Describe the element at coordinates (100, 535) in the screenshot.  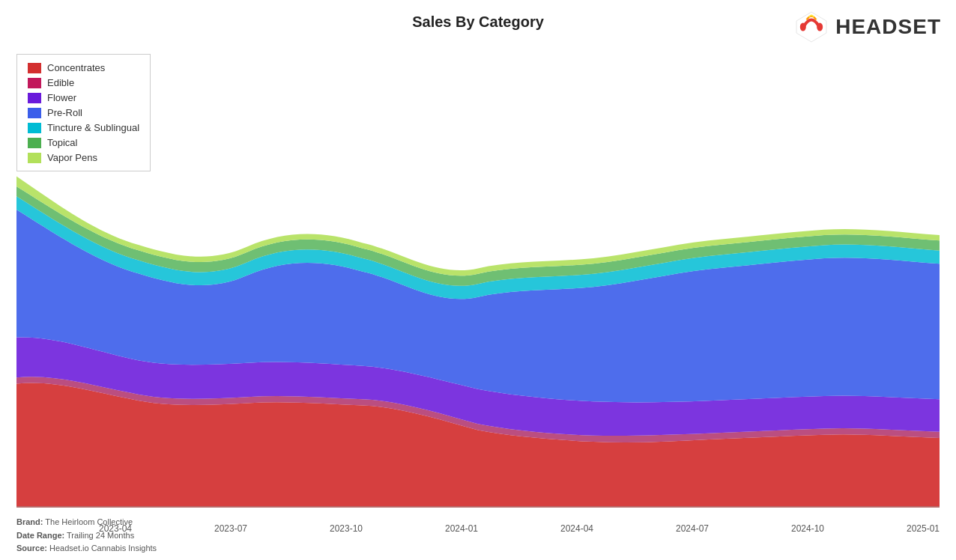
I see `footer-daterange-value: Trailing 24 Months` at that location.